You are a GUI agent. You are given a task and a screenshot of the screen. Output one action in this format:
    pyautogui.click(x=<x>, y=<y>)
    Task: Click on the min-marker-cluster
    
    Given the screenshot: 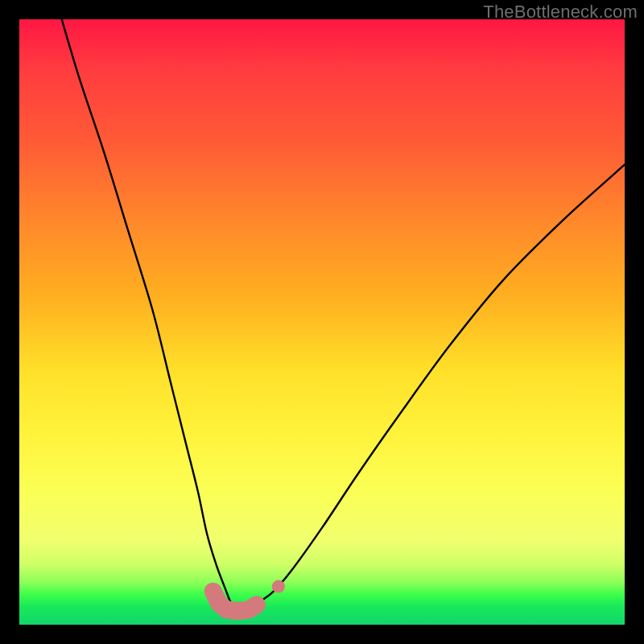 What is the action you would take?
    pyautogui.click(x=235, y=601)
    